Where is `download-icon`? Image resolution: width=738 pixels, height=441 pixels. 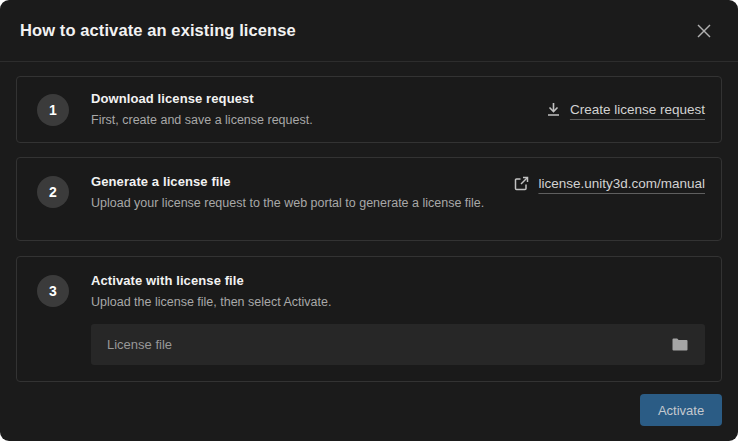 download-icon is located at coordinates (554, 110).